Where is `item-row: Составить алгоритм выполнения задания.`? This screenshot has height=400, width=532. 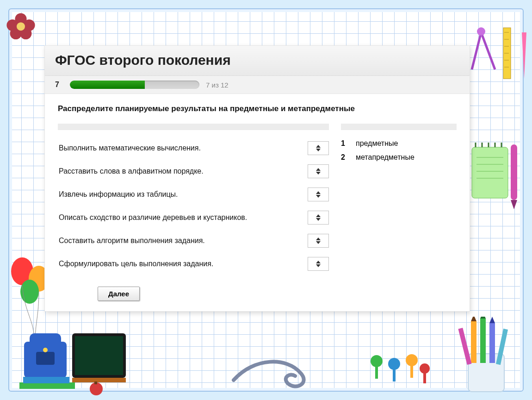
item-row: Составить алгоритм выполнения задания. is located at coordinates (193, 241).